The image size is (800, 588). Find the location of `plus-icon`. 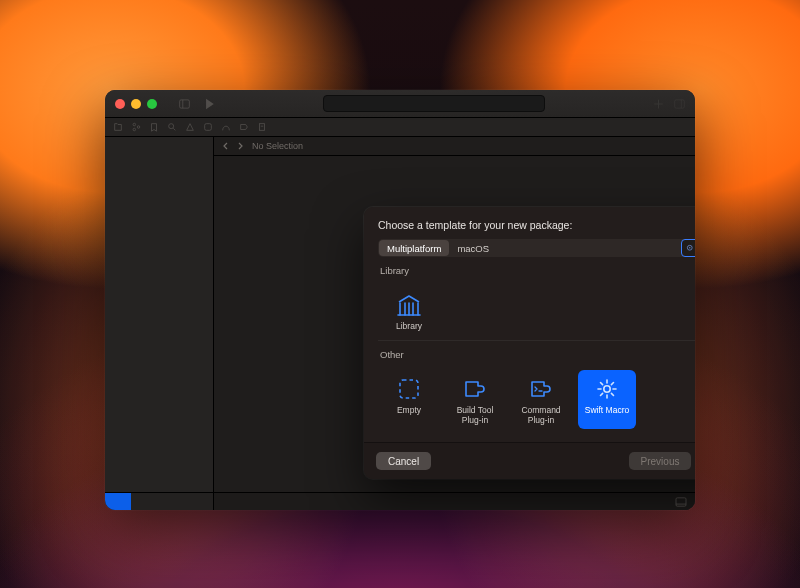

plus-icon is located at coordinates (658, 104).